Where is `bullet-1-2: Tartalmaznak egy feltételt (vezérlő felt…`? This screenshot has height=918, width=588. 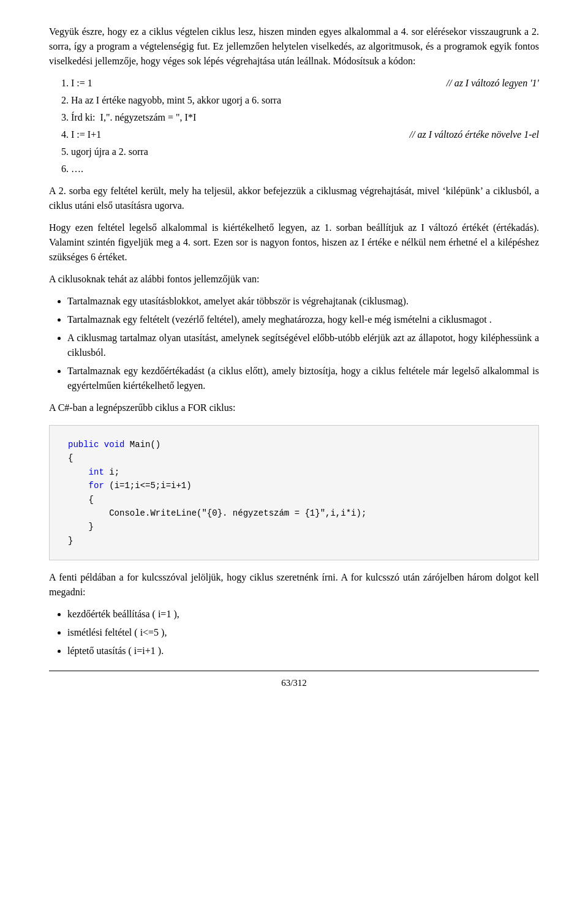 bullet-1-2: Tartalmaznak egy feltételt (vezérlő felt… is located at coordinates (303, 320).